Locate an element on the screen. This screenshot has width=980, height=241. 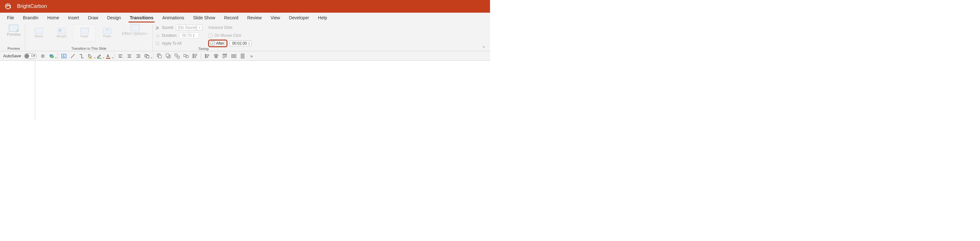
shape-tool-icon is located at coordinates (52, 56).